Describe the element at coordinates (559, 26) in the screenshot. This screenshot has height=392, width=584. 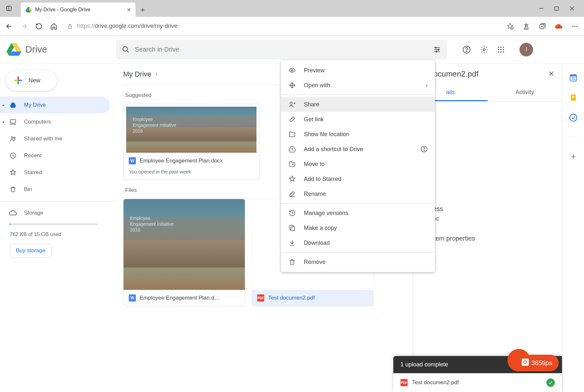
I see `cloud-ext-icon` at that location.